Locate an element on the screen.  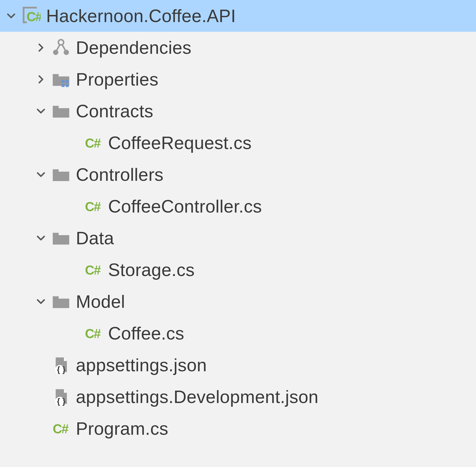
tree-item-appsettings: appsettings.json is located at coordinates (238, 365).